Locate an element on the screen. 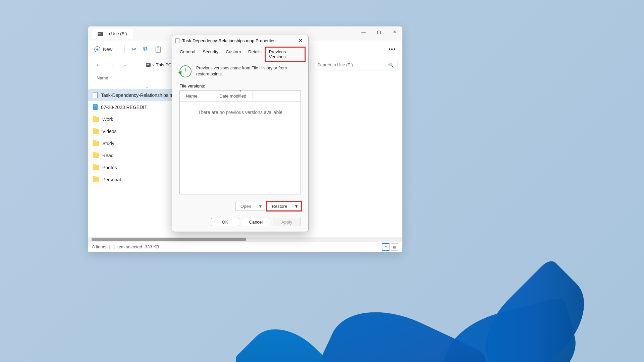  window-tab: In Use (F:) is located at coordinates (112, 34).